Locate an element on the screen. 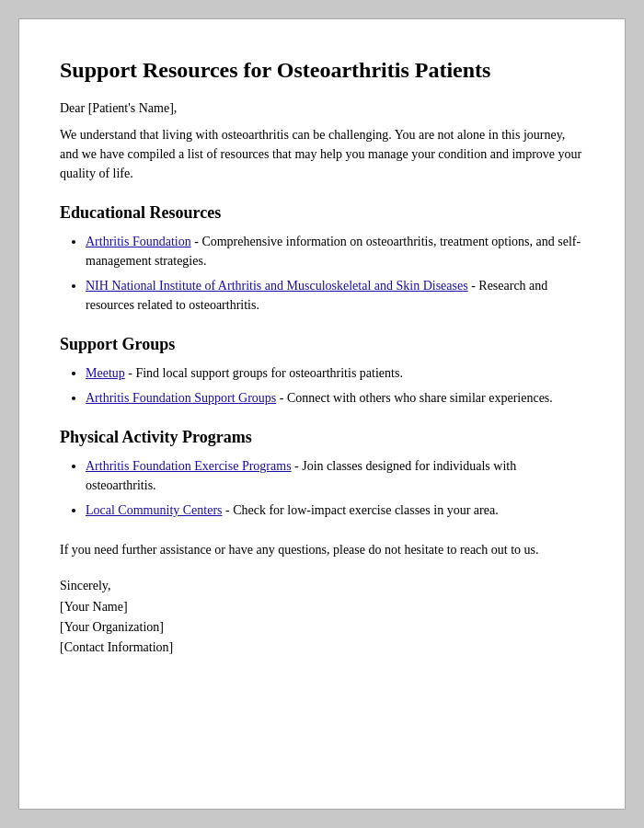  resource-description-2-1: - Check for low-impact exercise classes … is located at coordinates (361, 510).